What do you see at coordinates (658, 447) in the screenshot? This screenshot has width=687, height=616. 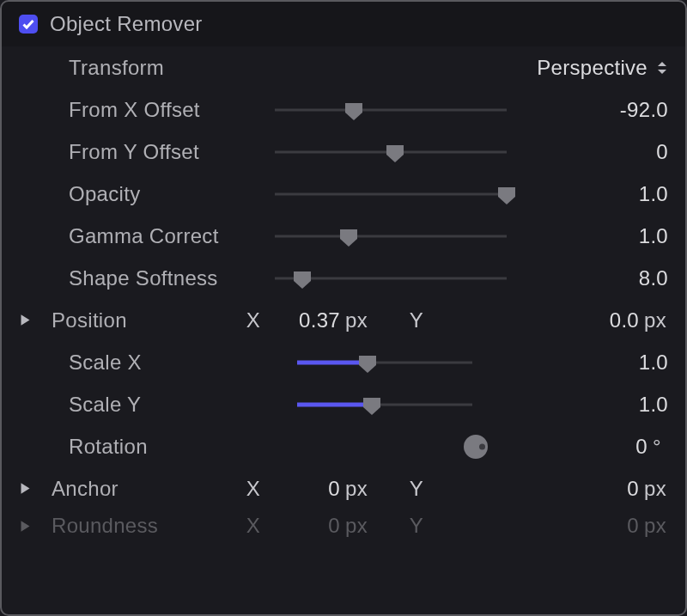 I see `unit-rotation: °` at bounding box center [658, 447].